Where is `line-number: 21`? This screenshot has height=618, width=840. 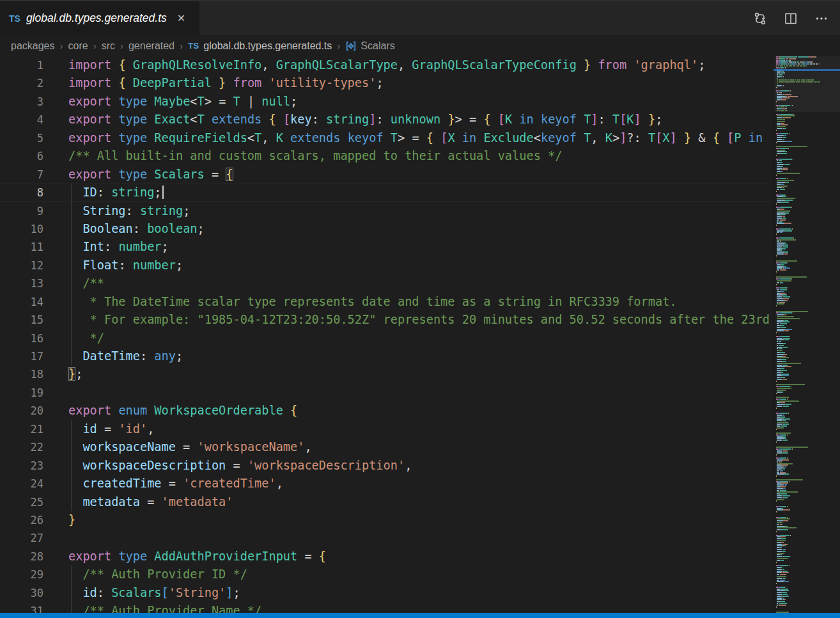
line-number: 21 is located at coordinates (22, 429).